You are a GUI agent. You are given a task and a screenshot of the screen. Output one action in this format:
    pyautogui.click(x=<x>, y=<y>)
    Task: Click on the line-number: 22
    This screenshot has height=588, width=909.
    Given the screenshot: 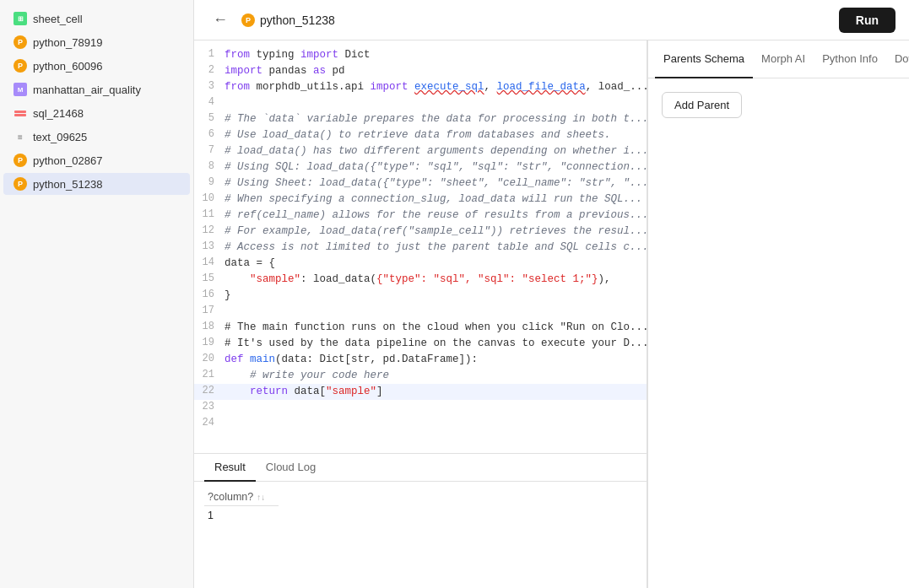 What is the action you would take?
    pyautogui.click(x=209, y=390)
    